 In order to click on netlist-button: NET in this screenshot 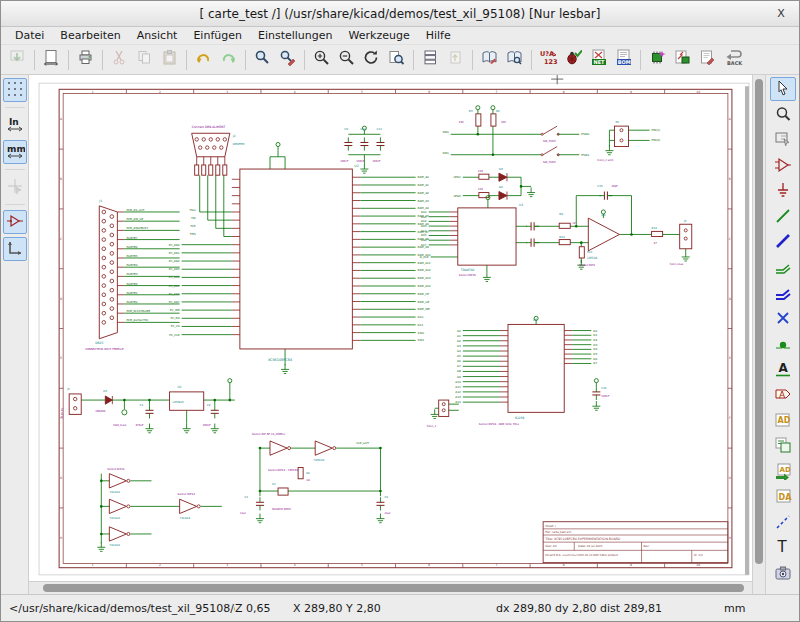, I will do `click(598, 60)`.